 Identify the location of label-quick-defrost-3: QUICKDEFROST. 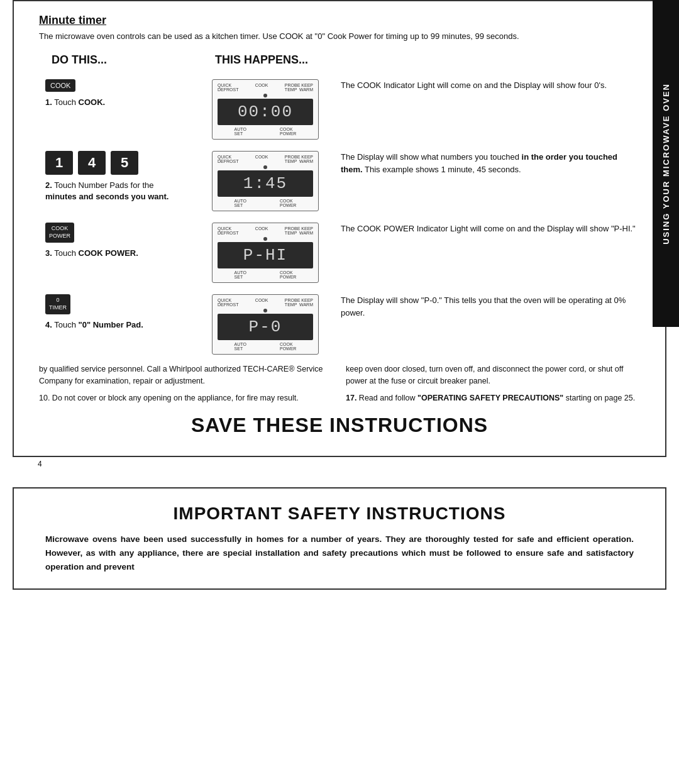
(228, 231).